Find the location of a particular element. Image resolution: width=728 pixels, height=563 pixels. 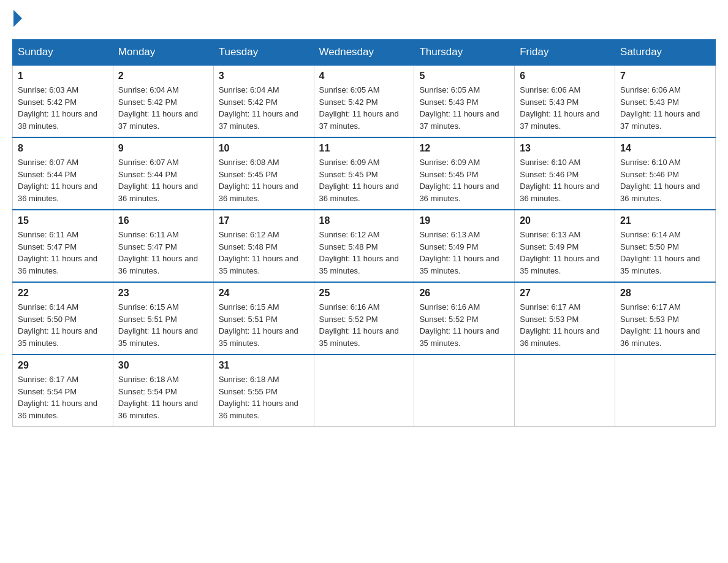

calendar-day-cell: 12Sunrise: 6:09 AMSunset: 5:45 PMDayligh… is located at coordinates (464, 174).